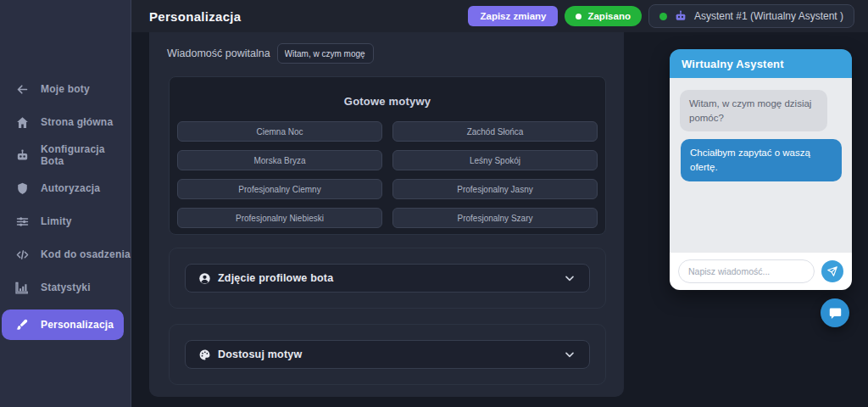  What do you see at coordinates (22, 288) in the screenshot?
I see `chart-icon` at bounding box center [22, 288].